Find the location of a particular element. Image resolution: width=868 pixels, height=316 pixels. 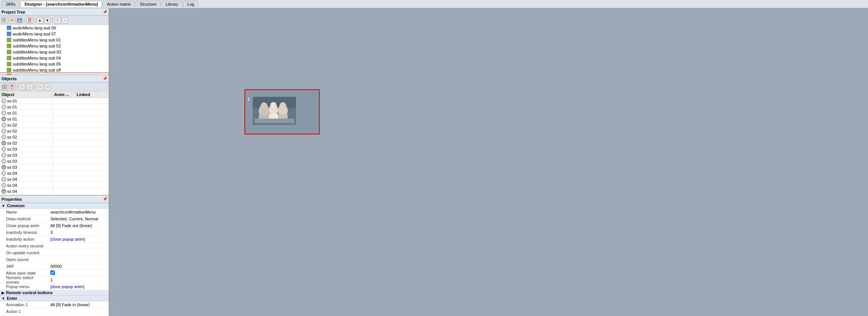

prop-value: 3 is located at coordinates (79, 232).